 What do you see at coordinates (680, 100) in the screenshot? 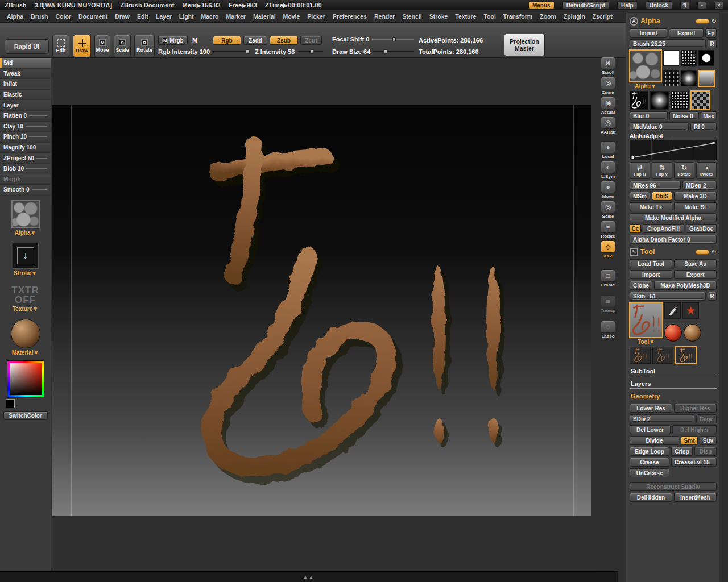
I see `alpha-thumb-dots` at bounding box center [680, 100].